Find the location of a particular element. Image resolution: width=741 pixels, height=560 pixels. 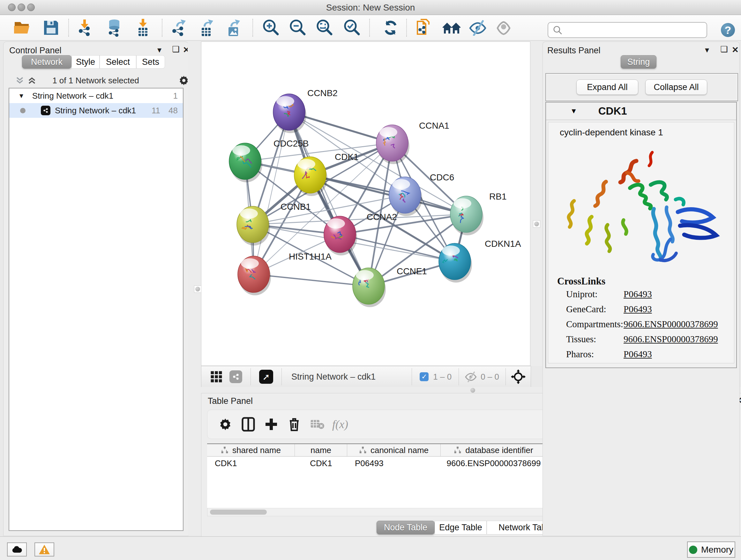

search-box is located at coordinates (627, 30).